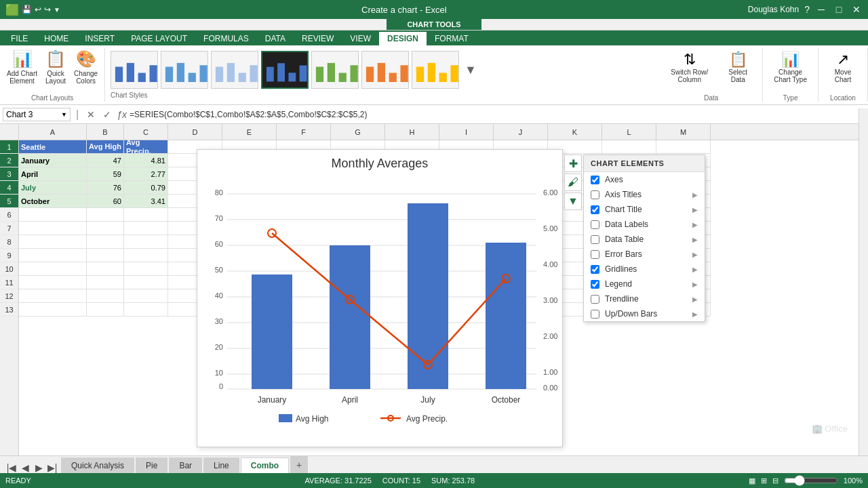  I want to click on minimize-btn: ─, so click(821, 9).